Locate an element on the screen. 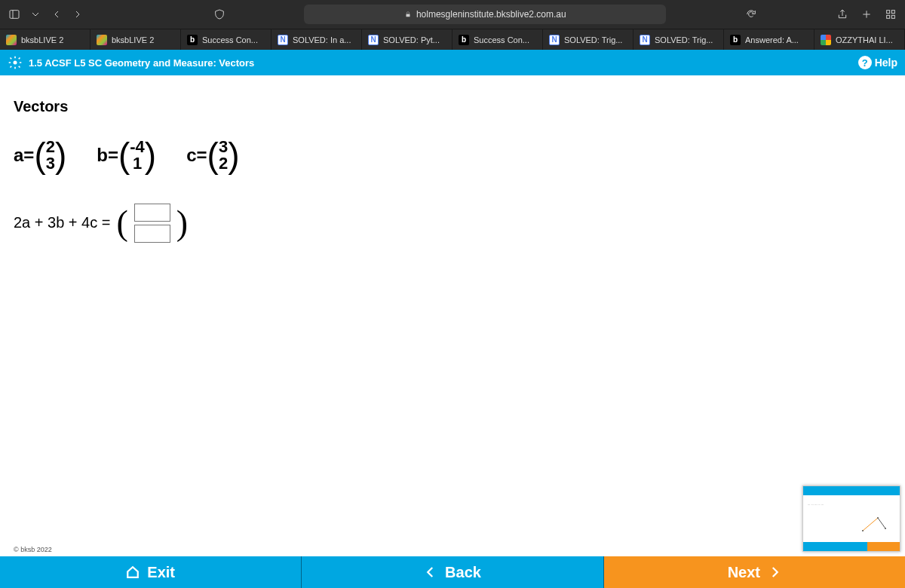  vector-c-label: c= is located at coordinates (196, 155).